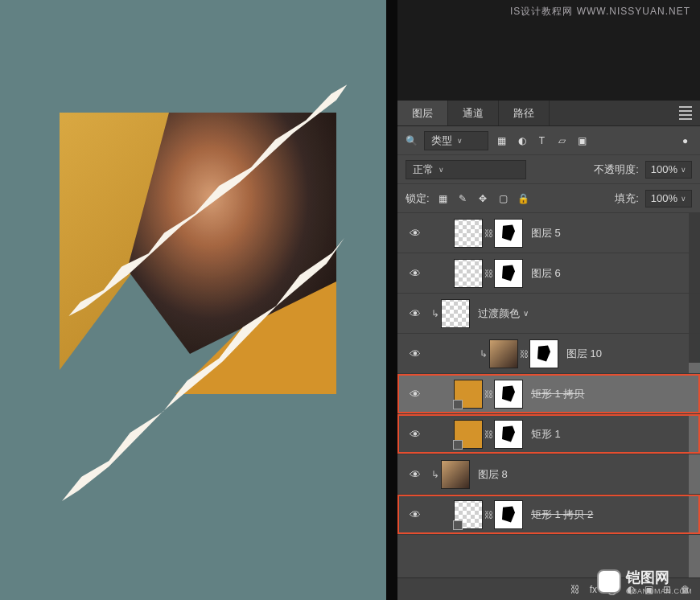 The image size is (700, 600). What do you see at coordinates (504, 198) in the screenshot?
I see `lock-artboard-icon: ▢` at bounding box center [504, 198].